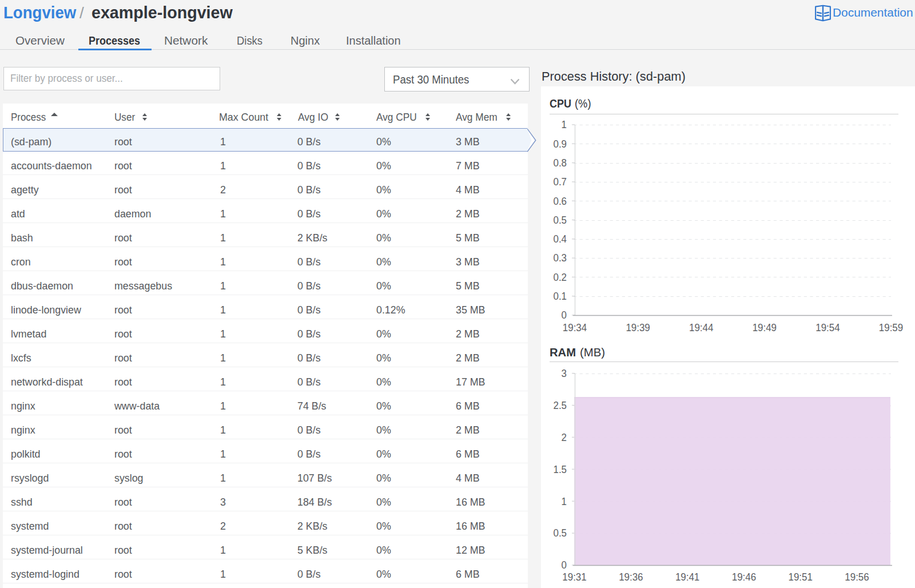 The height and width of the screenshot is (588, 915). What do you see at coordinates (638, 328) in the screenshot?
I see `svg-text: 19:39` at bounding box center [638, 328].